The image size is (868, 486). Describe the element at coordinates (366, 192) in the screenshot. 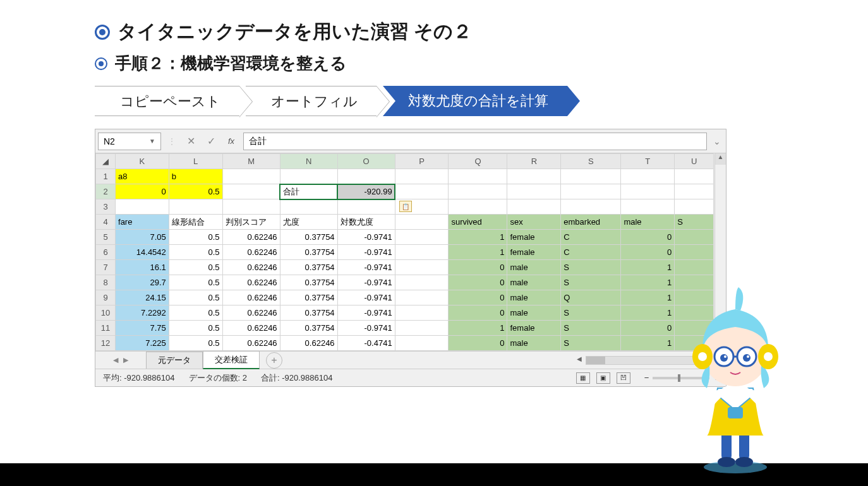

I see `cell-selected: -920.99` at that location.